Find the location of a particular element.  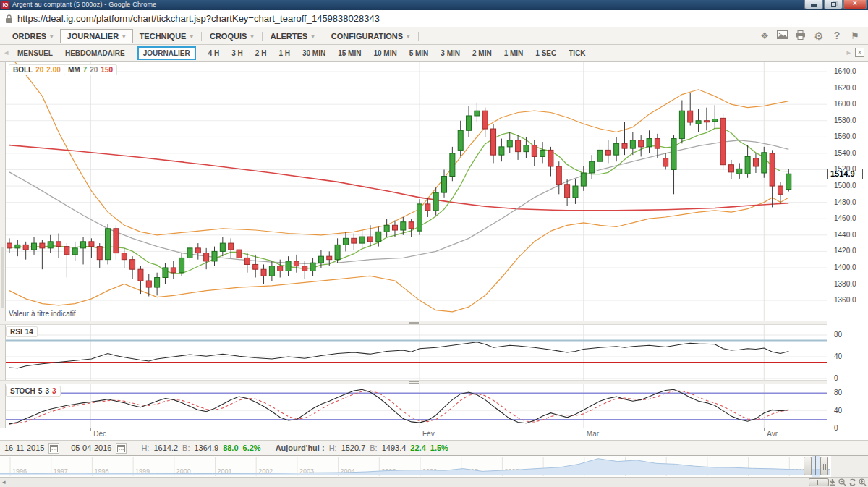

layers-icon: ❖ is located at coordinates (765, 36).